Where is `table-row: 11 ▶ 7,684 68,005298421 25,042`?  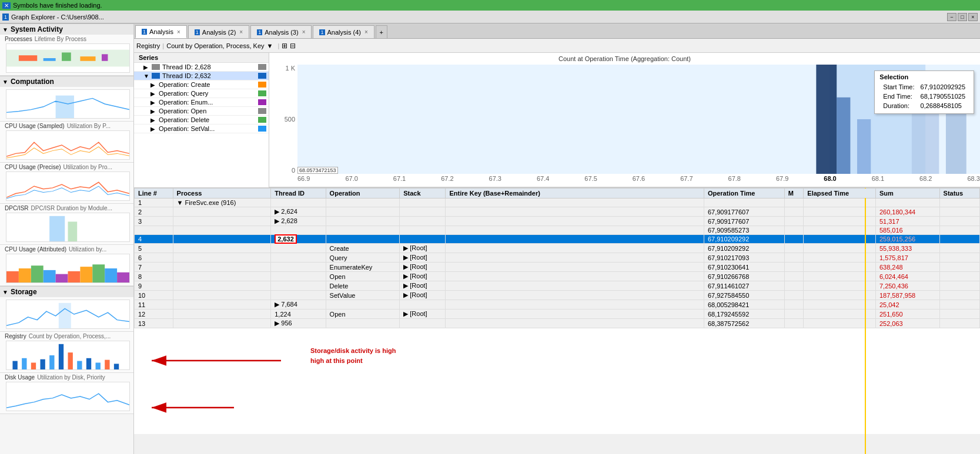
table-row: 11 ▶ 7,684 68,005298421 25,042 is located at coordinates (557, 305).